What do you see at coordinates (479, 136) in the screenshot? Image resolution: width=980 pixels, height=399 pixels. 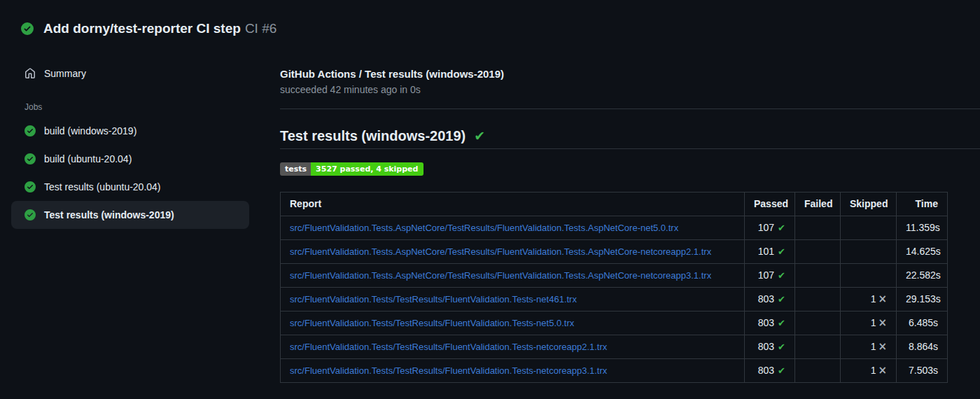 I see `success-check-icon: ✔` at bounding box center [479, 136].